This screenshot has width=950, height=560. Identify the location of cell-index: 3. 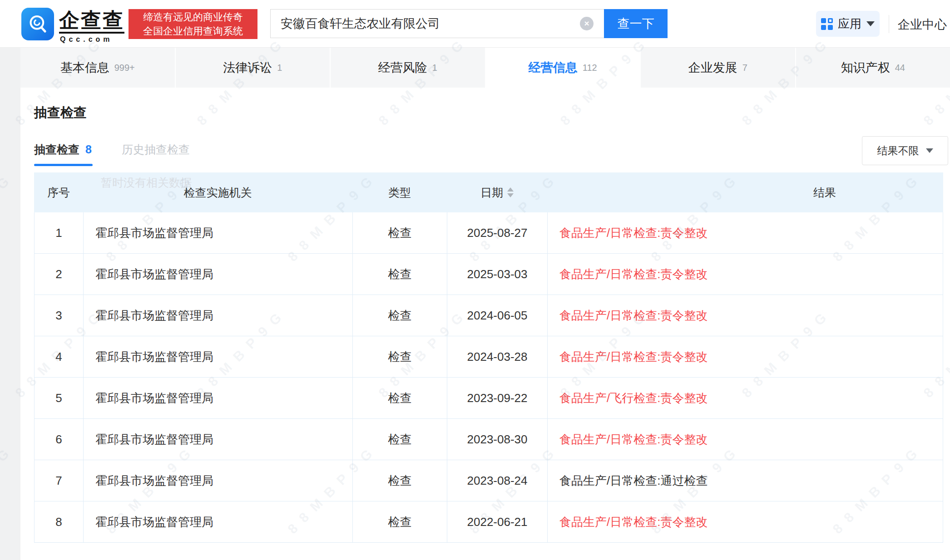
(59, 315).